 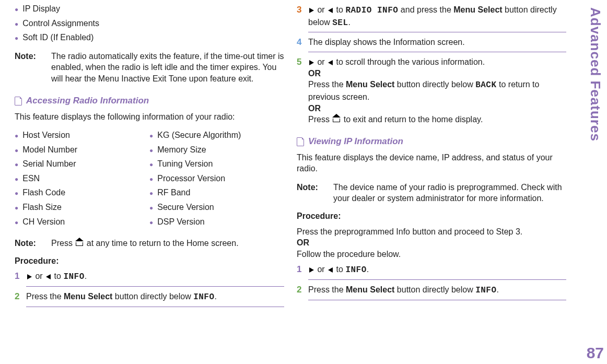 I want to click on step-body: The display shows the Information screen…, so click(x=437, y=42).